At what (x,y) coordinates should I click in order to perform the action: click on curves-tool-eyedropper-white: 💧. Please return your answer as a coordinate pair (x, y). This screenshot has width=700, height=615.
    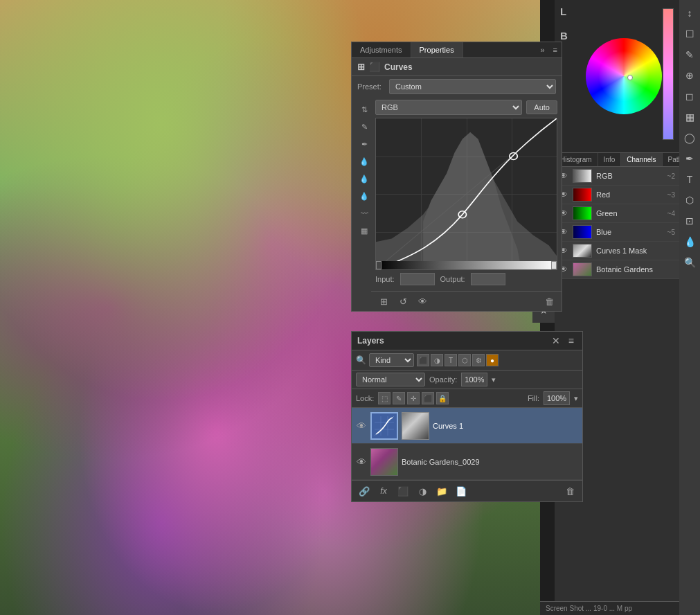
    Looking at the image, I should click on (364, 196).